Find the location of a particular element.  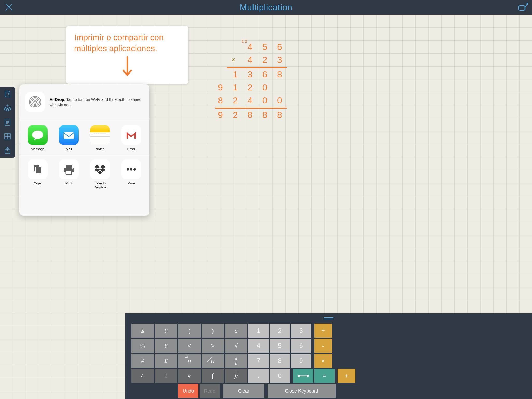

share-apps-row: Message Mail Notes Gmail is located at coordinates (84, 137).